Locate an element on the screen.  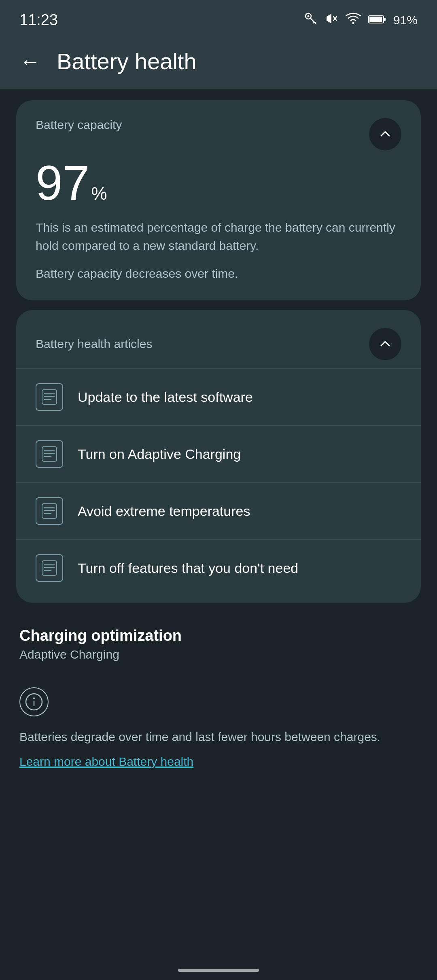
info-link: Learn more about Battery health is located at coordinates (106, 762).